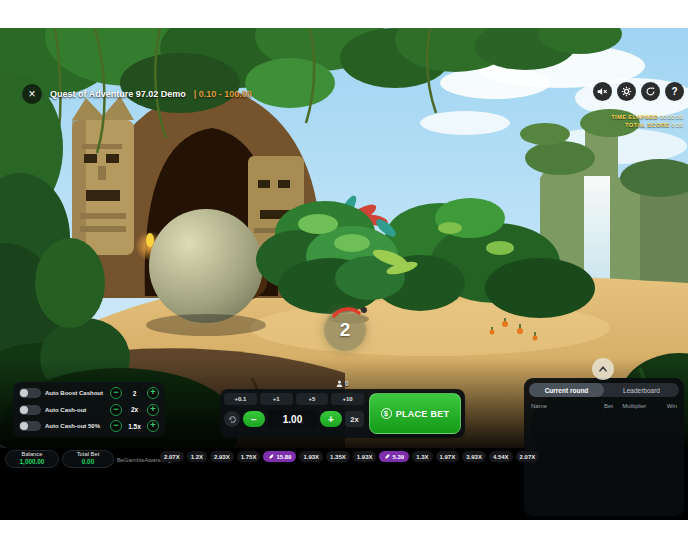  I want to click on history-chip-boosted: 15.89, so click(280, 456).